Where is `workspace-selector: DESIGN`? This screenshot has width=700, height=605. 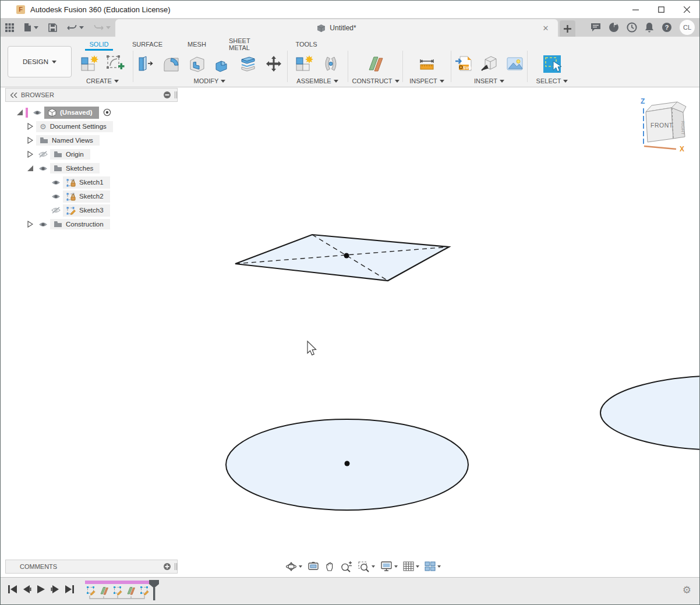
workspace-selector: DESIGN is located at coordinates (40, 62).